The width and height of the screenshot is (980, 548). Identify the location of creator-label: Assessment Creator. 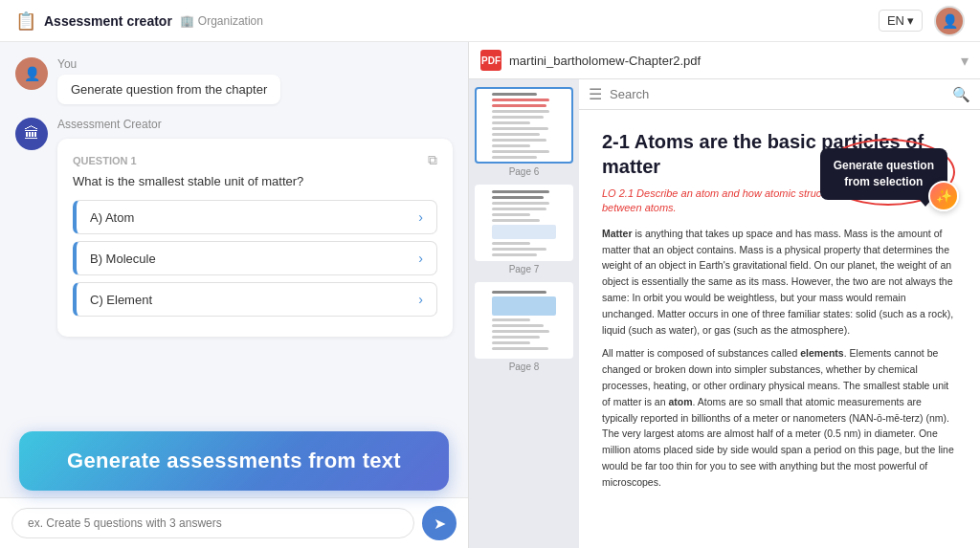
(255, 124).